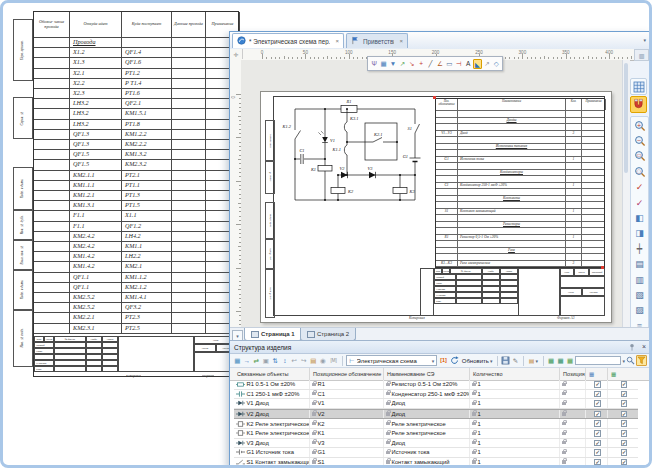 This screenshot has width=652, height=468. Describe the element at coordinates (640, 264) in the screenshot. I see `doc-format-icon: ▤` at that location.